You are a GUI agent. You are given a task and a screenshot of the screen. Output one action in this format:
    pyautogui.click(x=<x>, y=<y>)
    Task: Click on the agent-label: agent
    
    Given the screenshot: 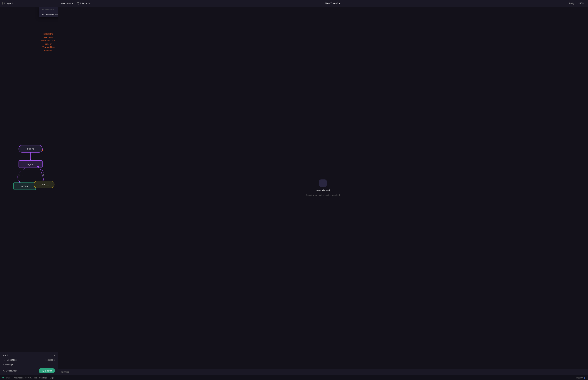 What is the action you would take?
    pyautogui.click(x=10, y=3)
    